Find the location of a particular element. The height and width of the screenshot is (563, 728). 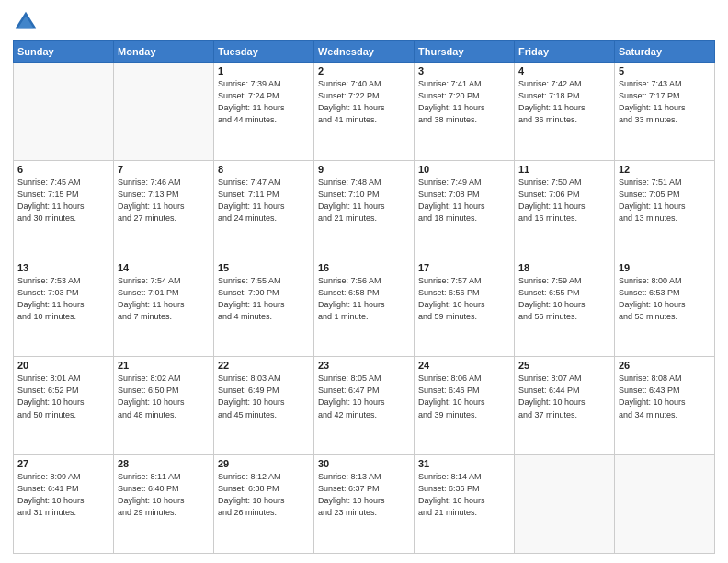

calendar-cell-18: 17Sunrise: 7:57 AM Sunset: 6:56 PM Dayli… is located at coordinates (465, 307).